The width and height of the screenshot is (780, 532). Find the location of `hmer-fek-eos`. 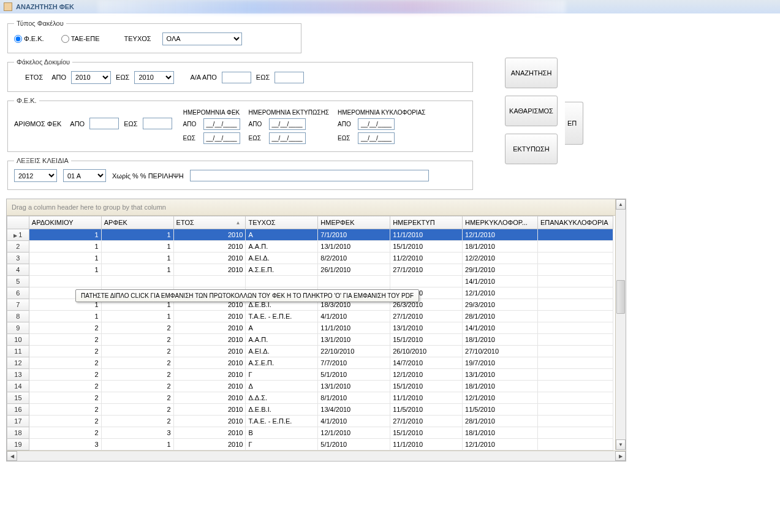

hmer-fek-eos is located at coordinates (222, 139).